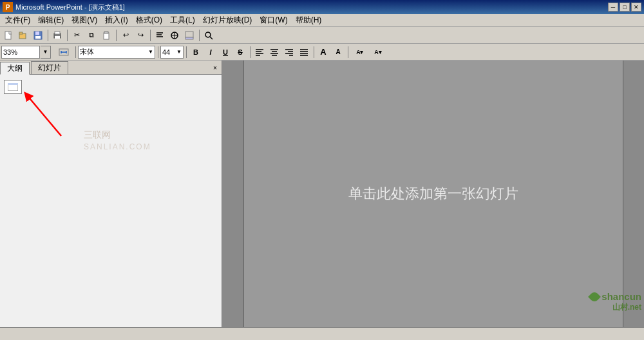 The image size is (644, 340). Describe the element at coordinates (359, 52) in the screenshot. I see `more-format1: A▾` at that location.